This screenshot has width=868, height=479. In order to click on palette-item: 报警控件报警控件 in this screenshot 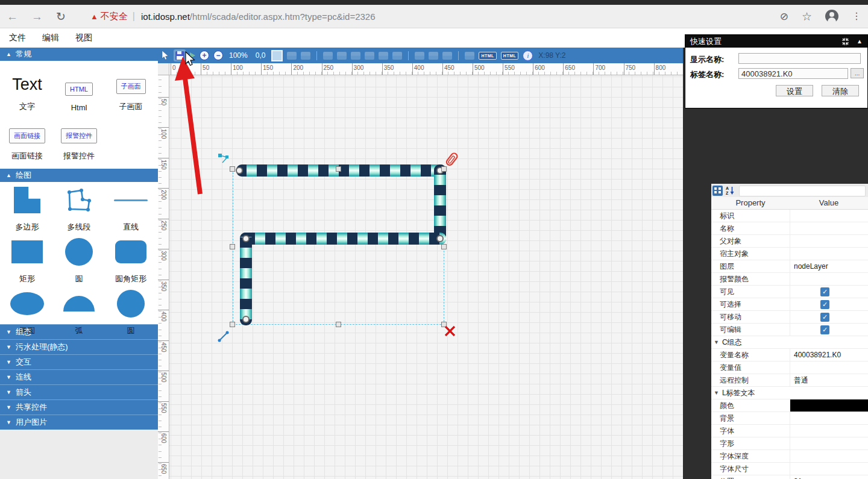, I will do `click(79, 142)`.